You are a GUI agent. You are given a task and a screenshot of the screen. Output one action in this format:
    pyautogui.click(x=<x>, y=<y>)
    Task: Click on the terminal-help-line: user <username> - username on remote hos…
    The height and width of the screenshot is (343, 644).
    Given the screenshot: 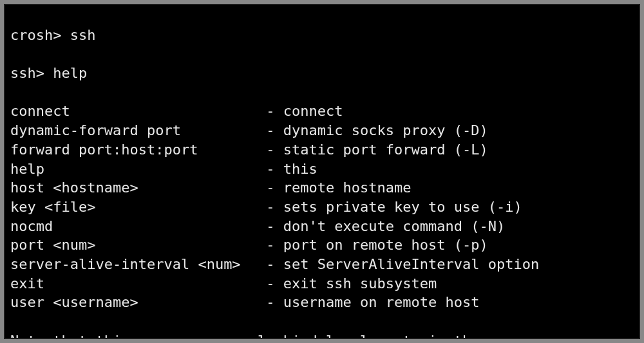 What is the action you would take?
    pyautogui.click(x=322, y=302)
    